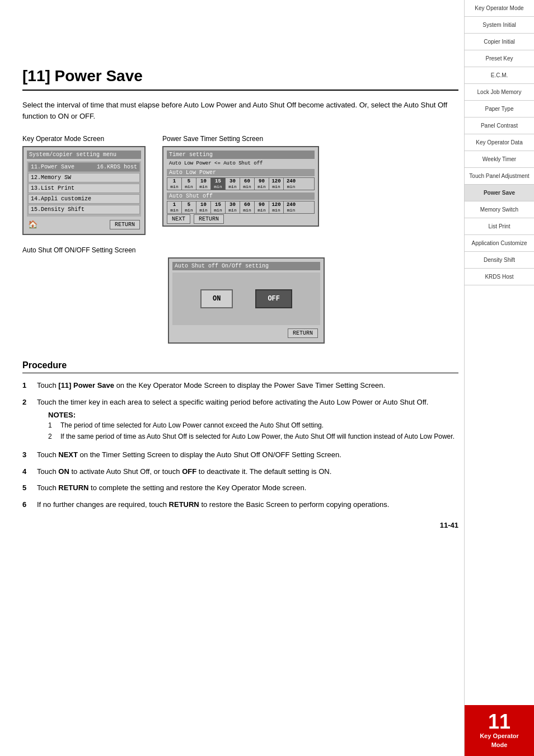 Image resolution: width=534 pixels, height=756 pixels. What do you see at coordinates (241, 525) in the screenshot?
I see `page-number: 11-41` at bounding box center [241, 525].